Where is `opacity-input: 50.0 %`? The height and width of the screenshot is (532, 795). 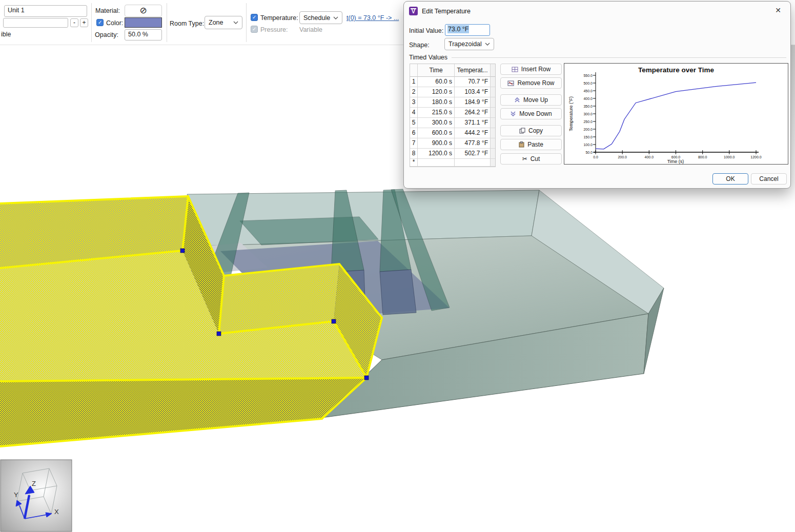
opacity-input: 50.0 % is located at coordinates (144, 35).